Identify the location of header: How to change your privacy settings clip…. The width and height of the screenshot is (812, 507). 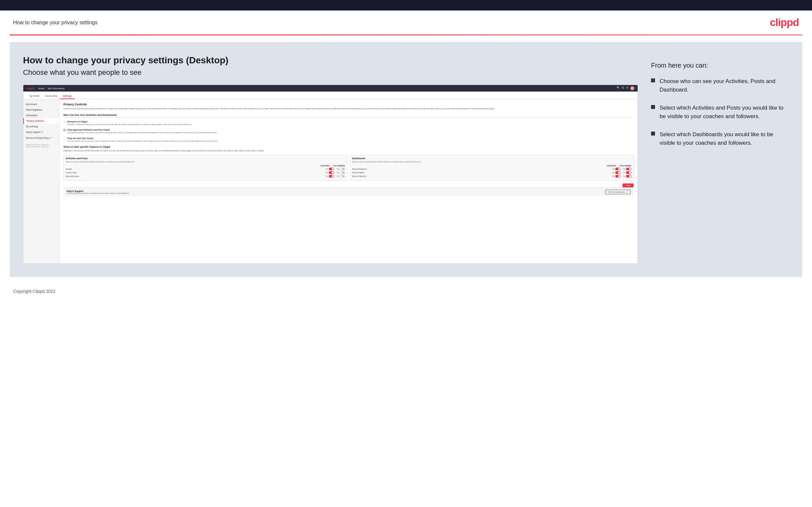
(406, 22).